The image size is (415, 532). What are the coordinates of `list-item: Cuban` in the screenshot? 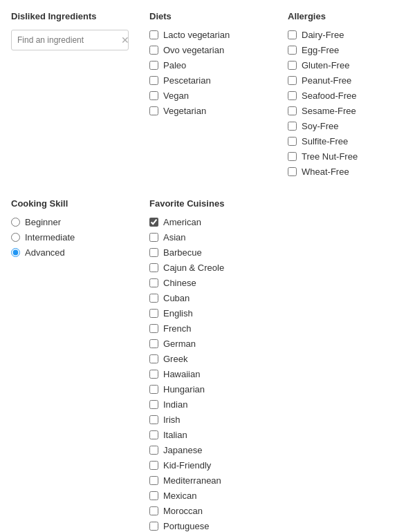 It's located at (282, 298).